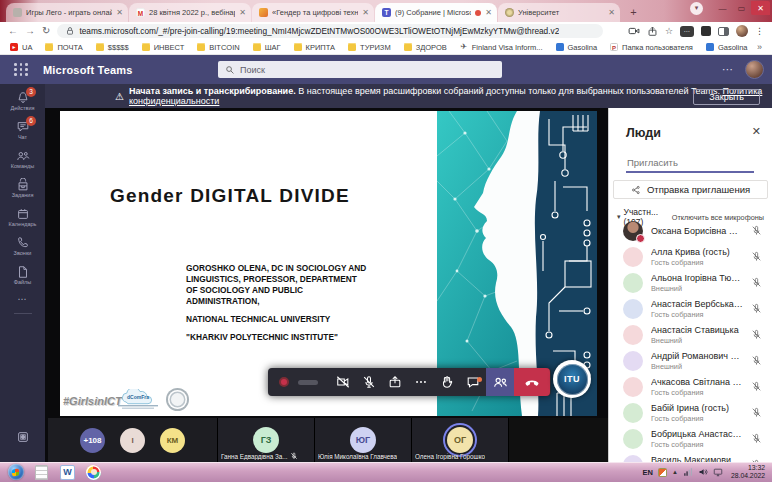  I want to click on rail-item: Задания, so click(22, 188).